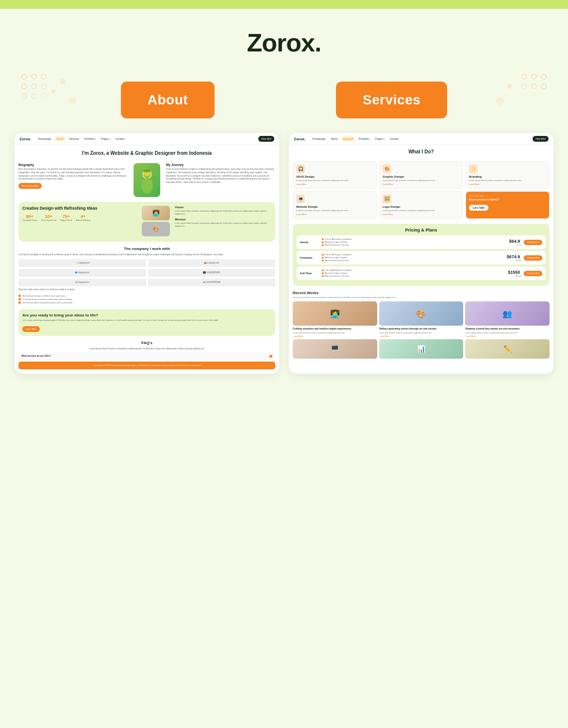  What do you see at coordinates (421, 230) in the screenshot?
I see `pricing-title: Pricing & Plans` at bounding box center [421, 230].